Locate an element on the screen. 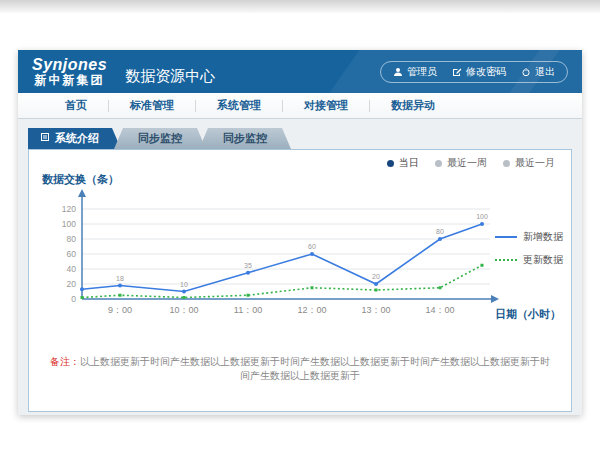 This screenshot has width=600, height=450. svg-text: 18 is located at coordinates (120, 278).